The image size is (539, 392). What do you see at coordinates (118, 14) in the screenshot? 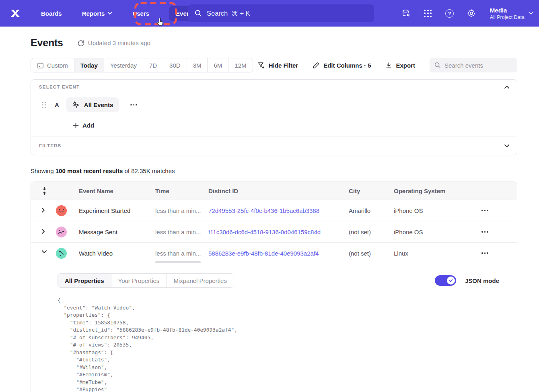
I see `nav-links: Boards Reports Users Events` at bounding box center [118, 14].